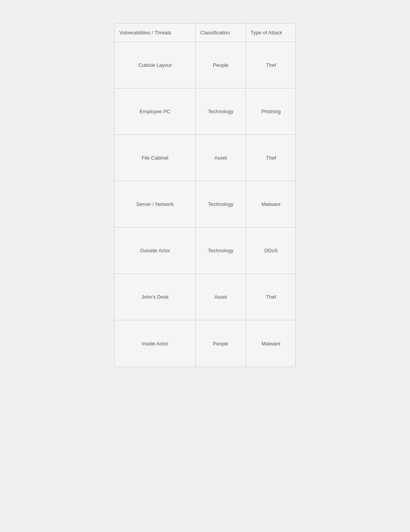 This screenshot has width=410, height=532. I want to click on header-classification: Classification, so click(221, 32).